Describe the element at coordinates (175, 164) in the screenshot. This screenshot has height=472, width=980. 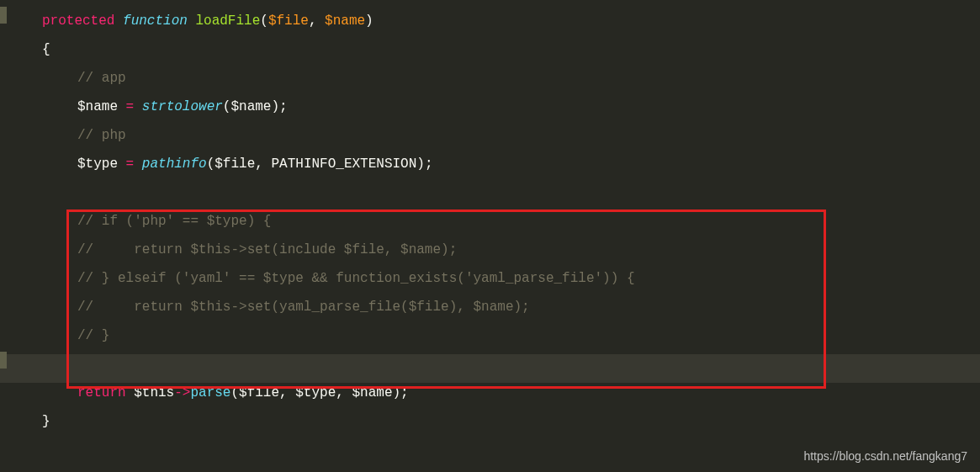
I see `builtin-function: pathinfo` at that location.